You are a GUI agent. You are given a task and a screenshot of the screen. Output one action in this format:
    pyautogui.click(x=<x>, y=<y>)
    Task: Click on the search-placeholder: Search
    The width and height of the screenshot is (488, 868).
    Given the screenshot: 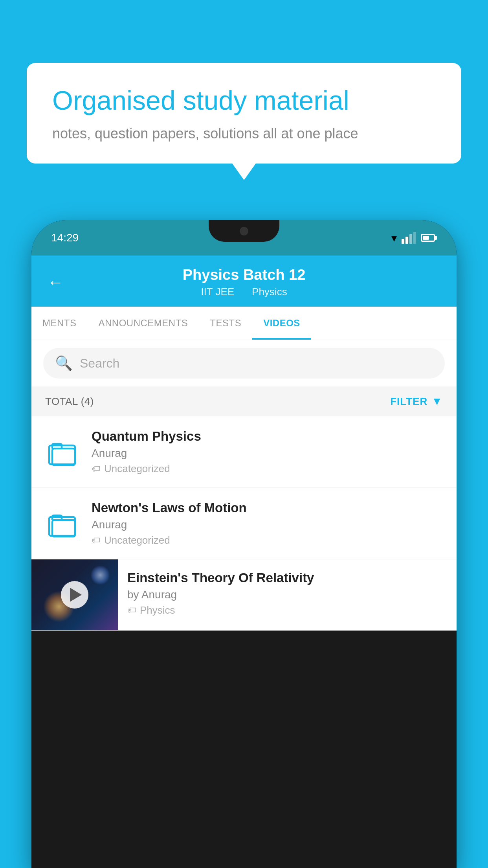 What is the action you would take?
    pyautogui.click(x=100, y=363)
    